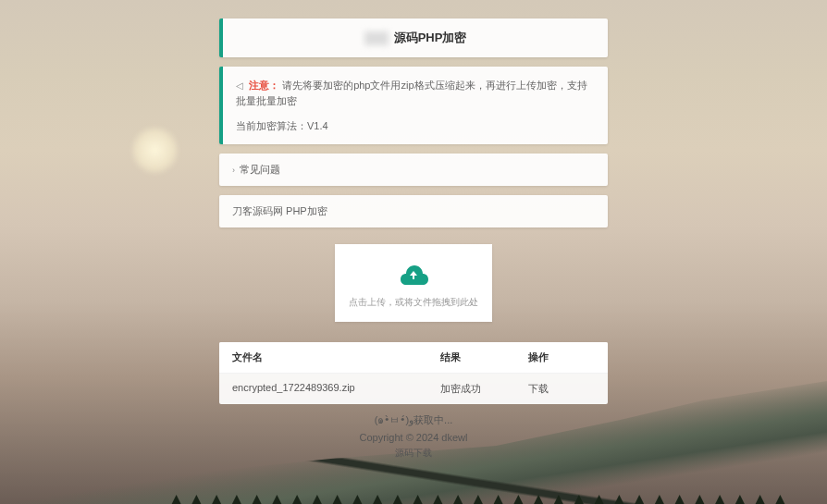 The width and height of the screenshot is (827, 504). What do you see at coordinates (414, 453) in the screenshot?
I see `source-download-link: 源码下载` at bounding box center [414, 453].